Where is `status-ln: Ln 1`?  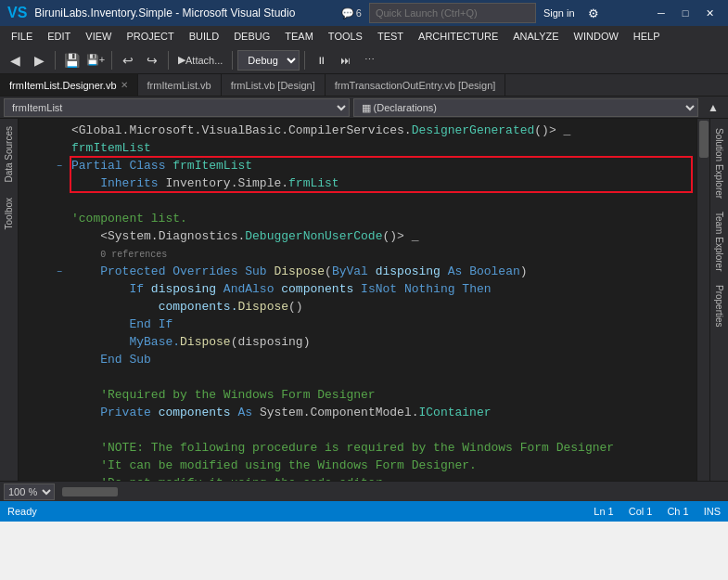 status-ln: Ln 1 is located at coordinates (603, 511).